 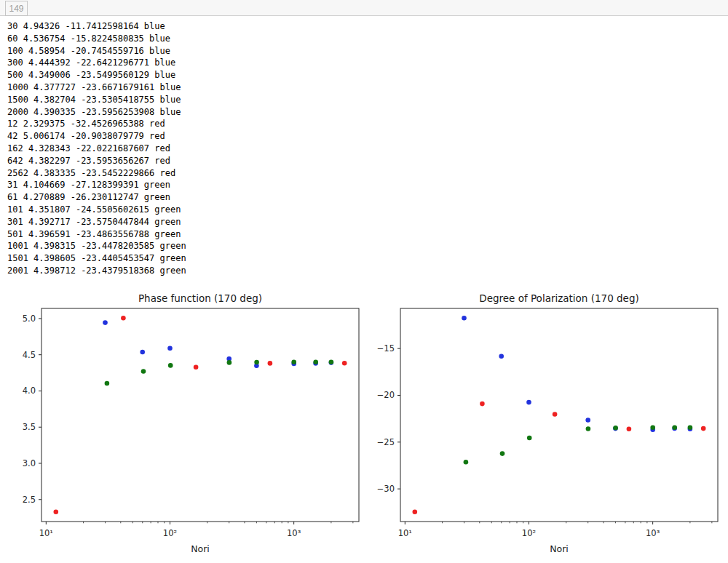 What do you see at coordinates (386, 442) in the screenshot?
I see `y-tick-label: −25` at bounding box center [386, 442].